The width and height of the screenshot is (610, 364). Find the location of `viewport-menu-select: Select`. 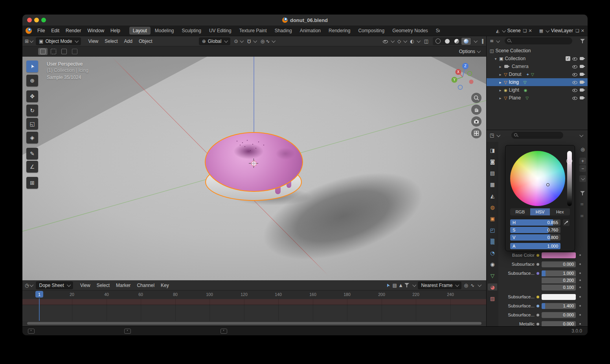

viewport-menu-select: Select is located at coordinates (111, 41).